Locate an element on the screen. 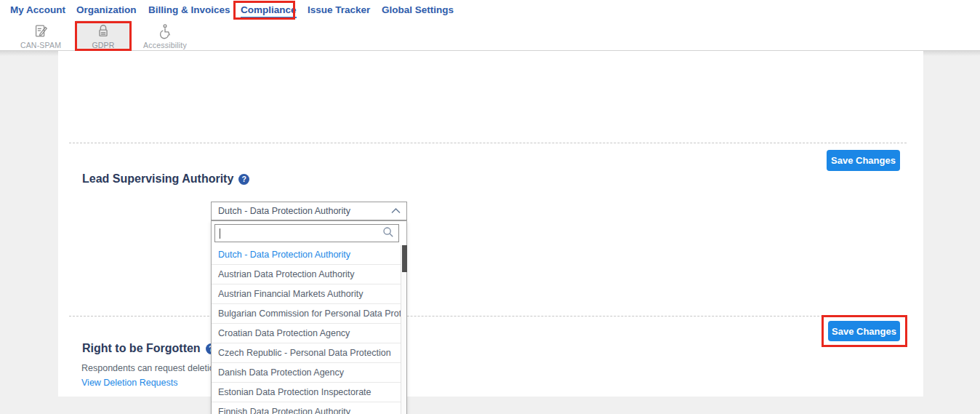 Image resolution: width=980 pixels, height=414 pixels. compliance-toolbar: CAN-SPAM GDPR Accessibility is located at coordinates (490, 36).